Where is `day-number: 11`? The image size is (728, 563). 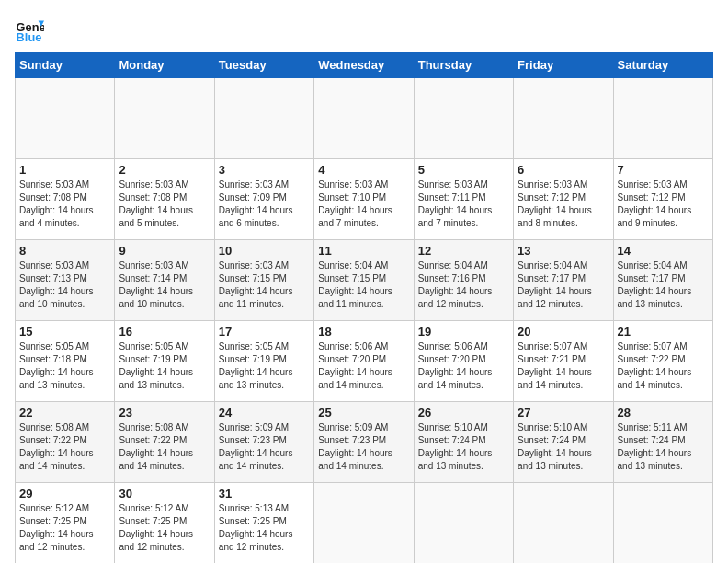
day-number: 11 is located at coordinates (364, 250).